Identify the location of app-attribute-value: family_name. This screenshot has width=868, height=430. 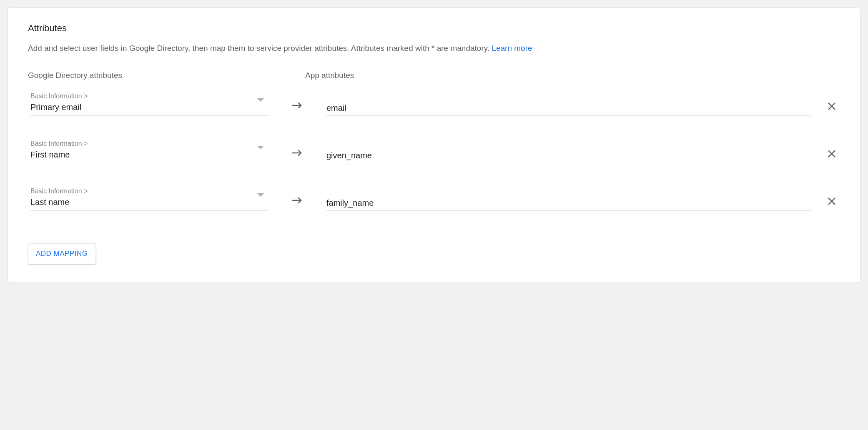
(350, 203).